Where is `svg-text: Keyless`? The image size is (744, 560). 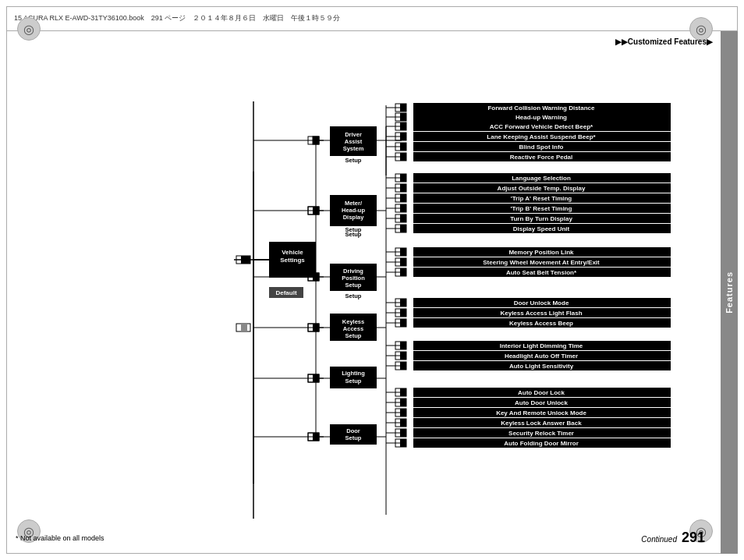 svg-text: Keyless is located at coordinates (353, 321).